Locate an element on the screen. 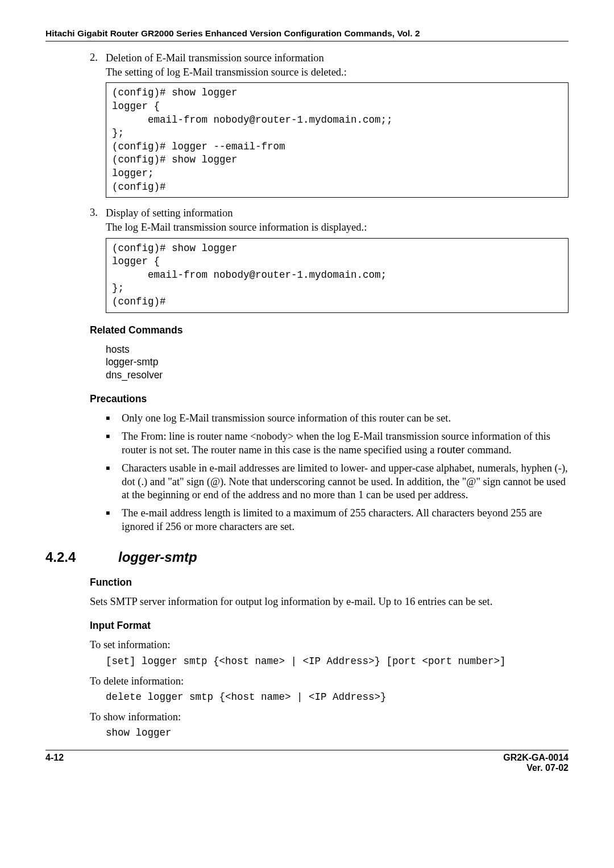 Image resolution: width=614 pixels, height=868 pixels. precaution-2-cmd: router is located at coordinates (451, 450).